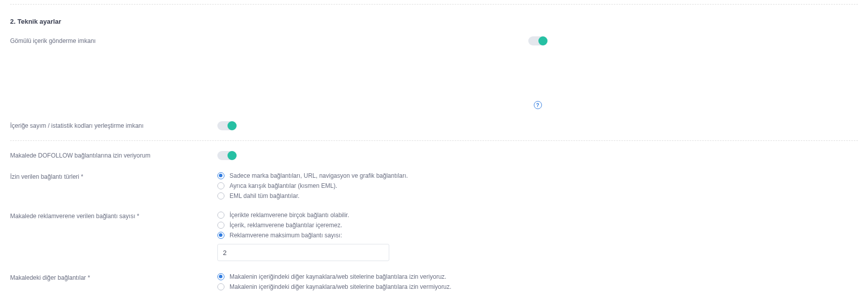 This screenshot has height=304, width=868. Describe the element at coordinates (227, 156) in the screenshot. I see `toggle-dofollow` at that location.